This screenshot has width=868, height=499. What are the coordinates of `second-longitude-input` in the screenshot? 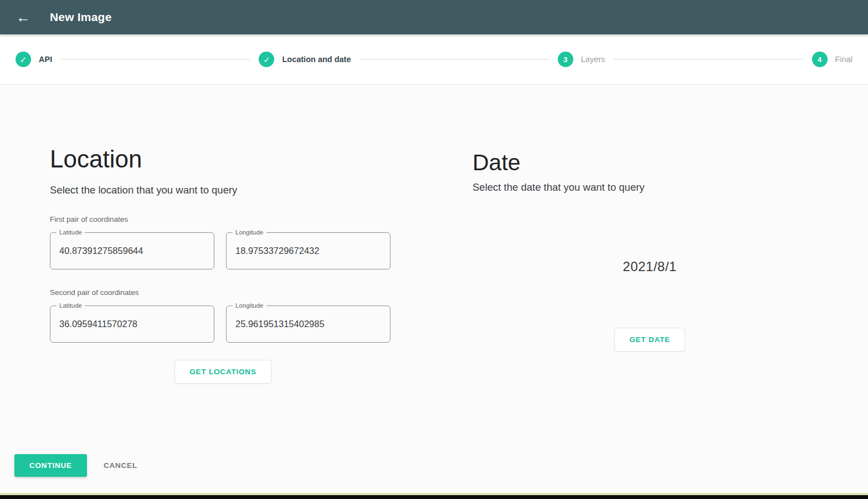 It's located at (308, 324).